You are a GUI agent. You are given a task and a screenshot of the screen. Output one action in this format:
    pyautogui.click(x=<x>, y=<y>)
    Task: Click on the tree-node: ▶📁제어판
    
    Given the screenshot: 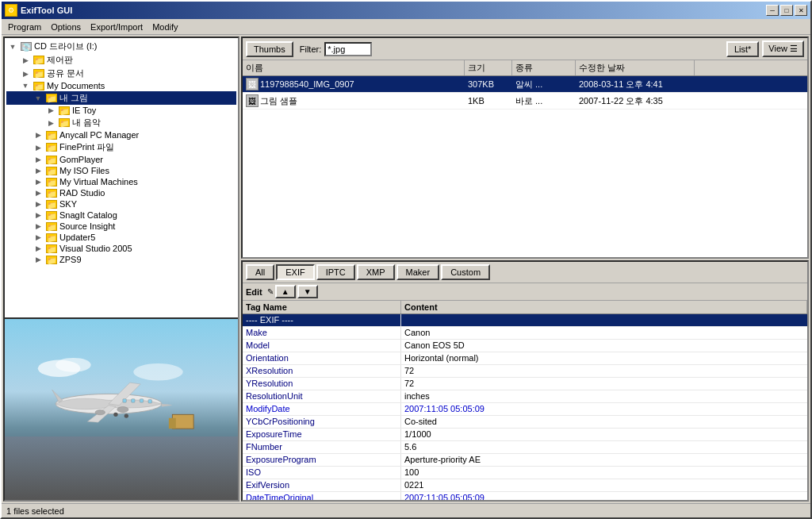 What is the action you would take?
    pyautogui.click(x=121, y=60)
    